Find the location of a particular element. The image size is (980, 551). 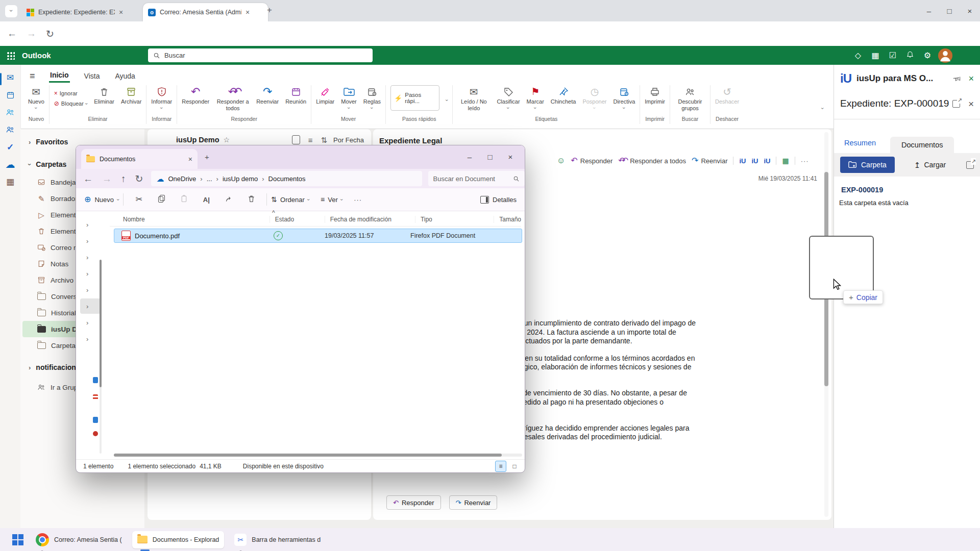

reading-scrollbar-track is located at coordinates (826, 324).